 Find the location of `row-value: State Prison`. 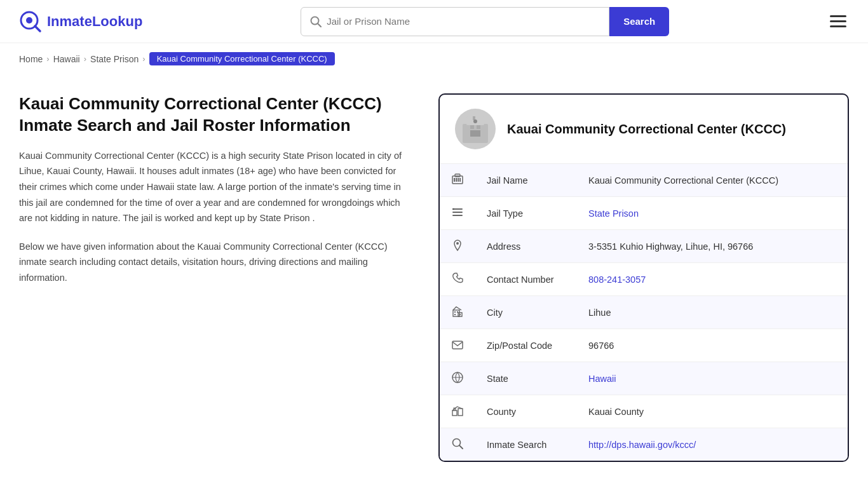

row-value: State Prison is located at coordinates (712, 214).